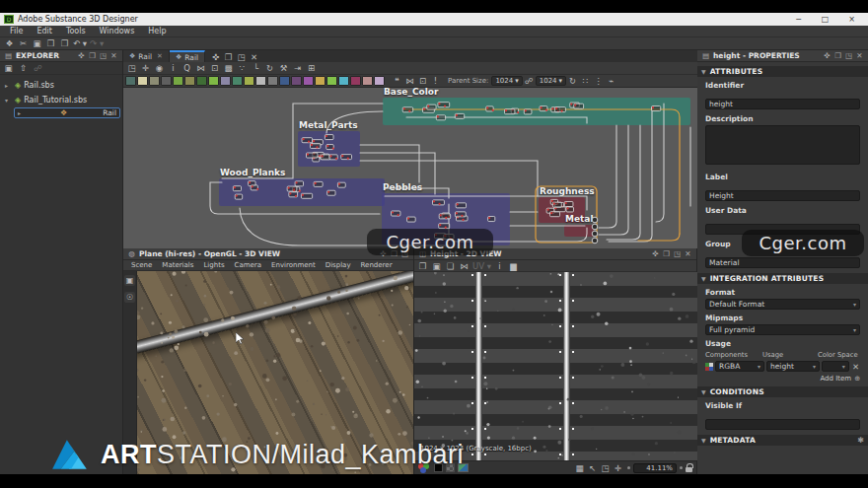 This screenshot has height=488, width=868. I want to click on components-select: RGBA▾, so click(740, 367).